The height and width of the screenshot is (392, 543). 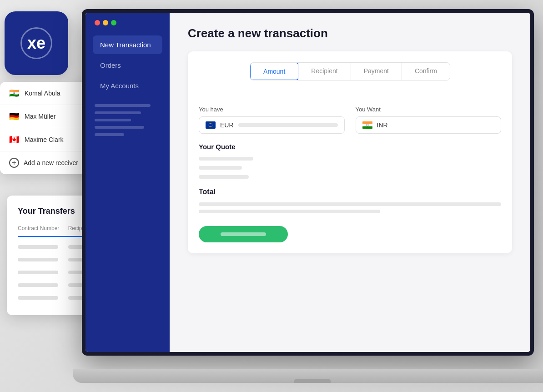 What do you see at coordinates (243, 234) in the screenshot?
I see `continue-btn-inner` at bounding box center [243, 234].